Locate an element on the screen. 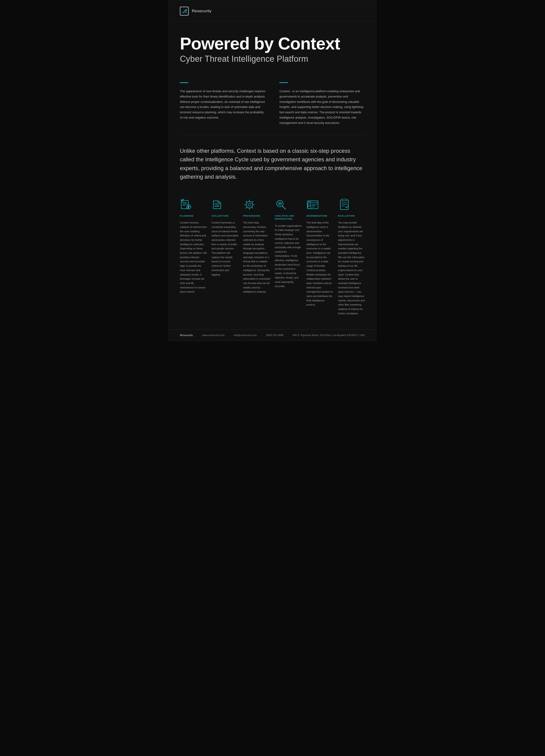 The width and height of the screenshot is (545, 756). planning-desc: Context receives subjects of interest fr… is located at coordinates (193, 257).